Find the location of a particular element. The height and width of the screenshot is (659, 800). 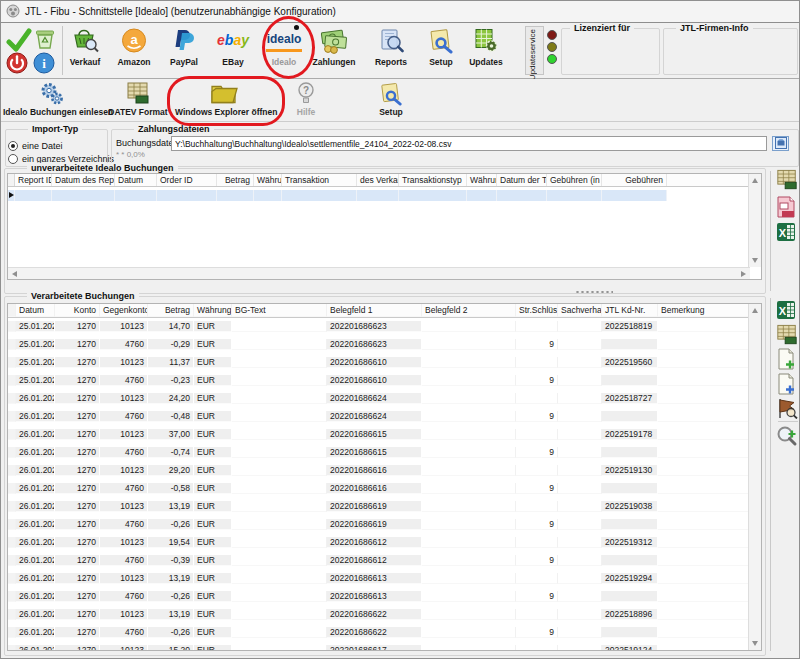

scroll-right-icon is located at coordinates (744, 274).